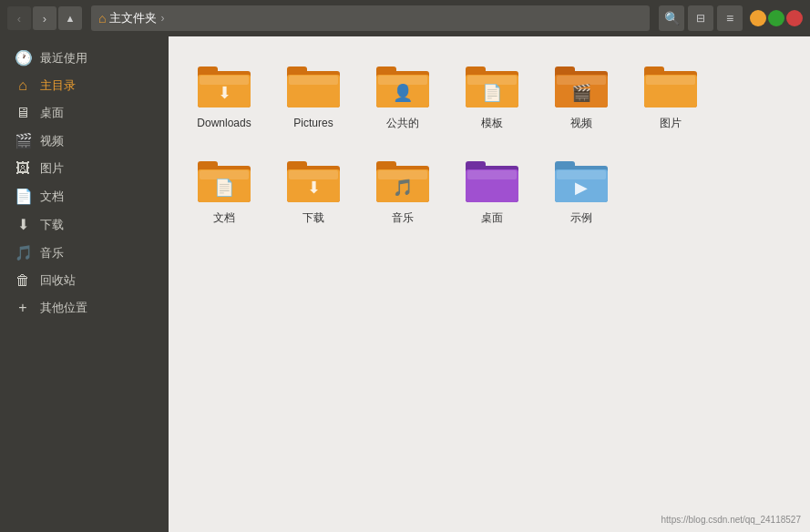  Describe the element at coordinates (313, 180) in the screenshot. I see `file-icon-xiazai: ⬇` at that location.